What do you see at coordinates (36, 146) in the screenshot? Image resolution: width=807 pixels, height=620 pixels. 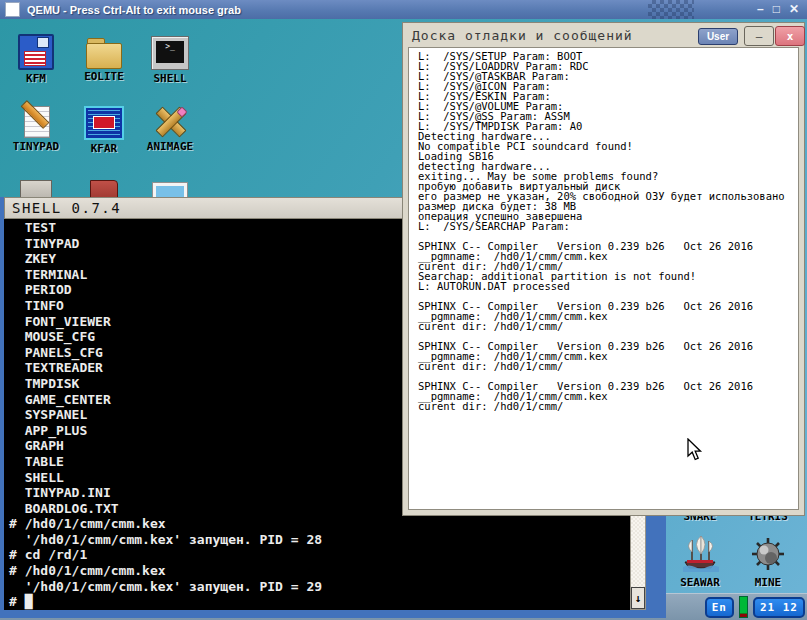 I see `icon-label: TINYPAD` at bounding box center [36, 146].